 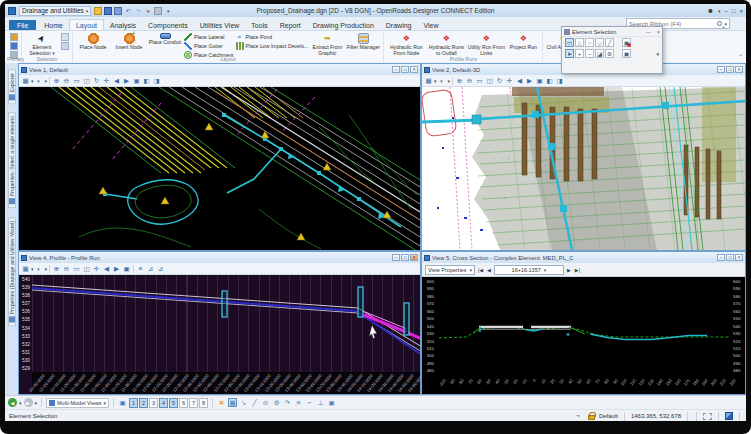 I want to click on profile-intersect-icon, so click(x=140, y=268).